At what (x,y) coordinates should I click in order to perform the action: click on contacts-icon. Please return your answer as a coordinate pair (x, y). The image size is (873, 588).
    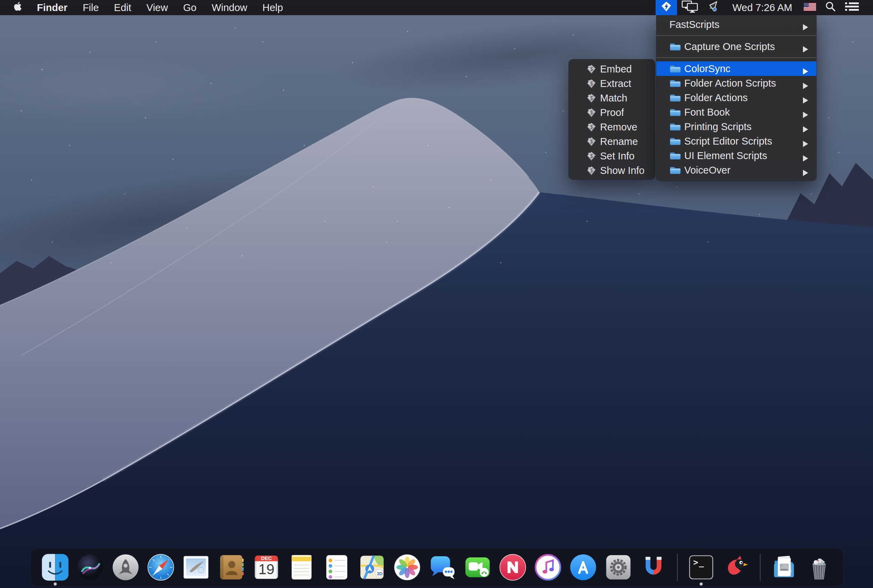
    Looking at the image, I should click on (231, 567).